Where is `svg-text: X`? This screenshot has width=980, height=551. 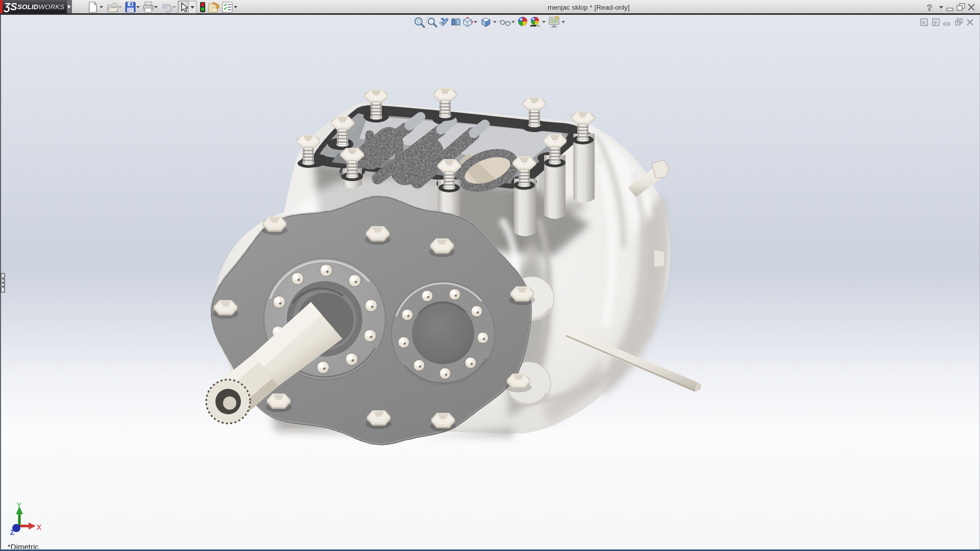
svg-text: X is located at coordinates (39, 528).